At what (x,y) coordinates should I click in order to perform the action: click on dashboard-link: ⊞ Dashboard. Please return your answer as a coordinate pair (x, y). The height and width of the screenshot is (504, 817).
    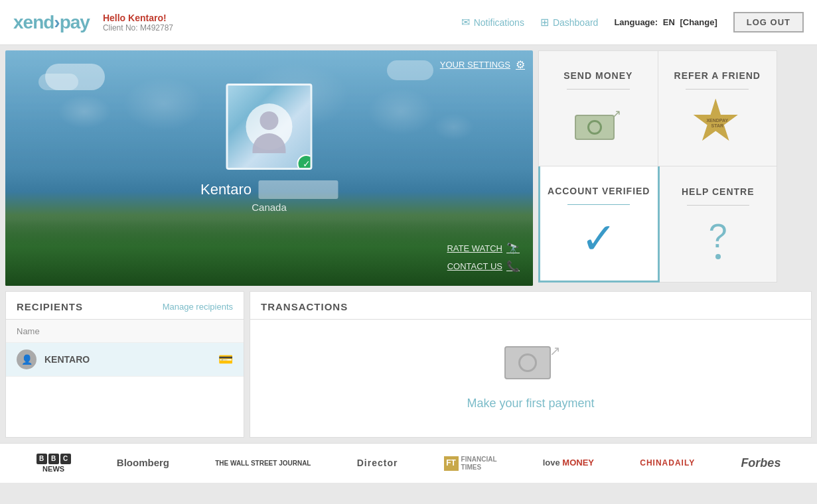
    Looking at the image, I should click on (569, 23).